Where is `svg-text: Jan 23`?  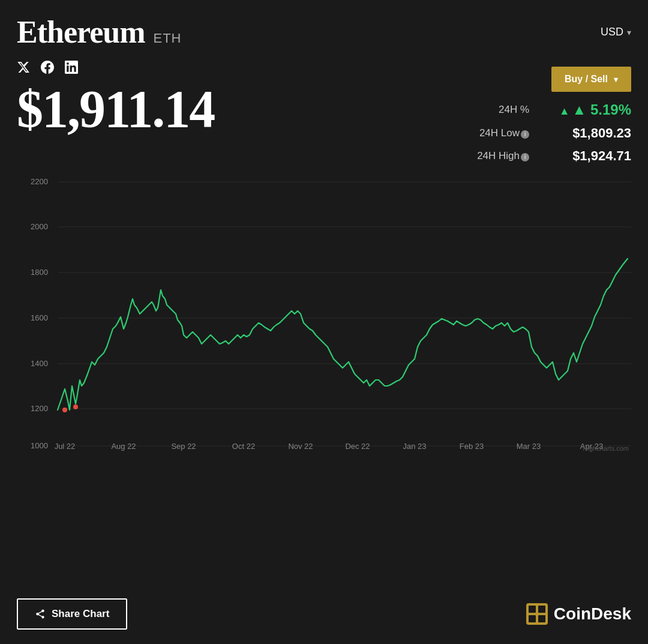
svg-text: Jan 23 is located at coordinates (414, 447).